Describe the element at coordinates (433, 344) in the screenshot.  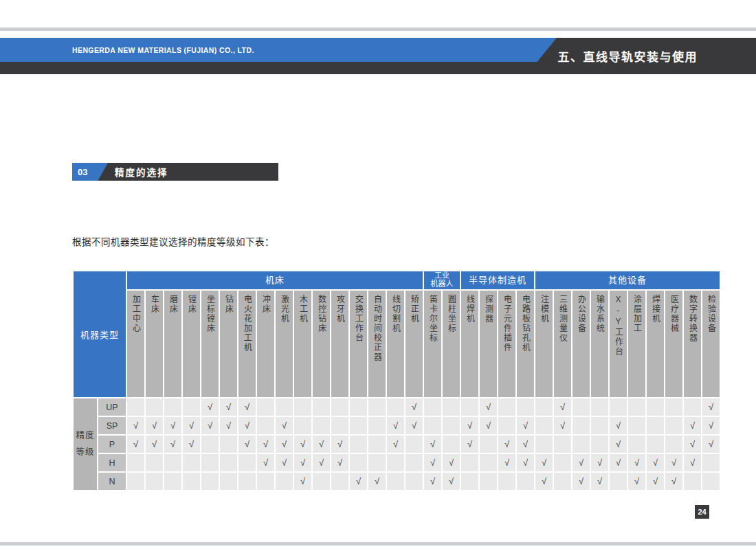
I see `col-header-16: 笛卡尔坐标` at that location.